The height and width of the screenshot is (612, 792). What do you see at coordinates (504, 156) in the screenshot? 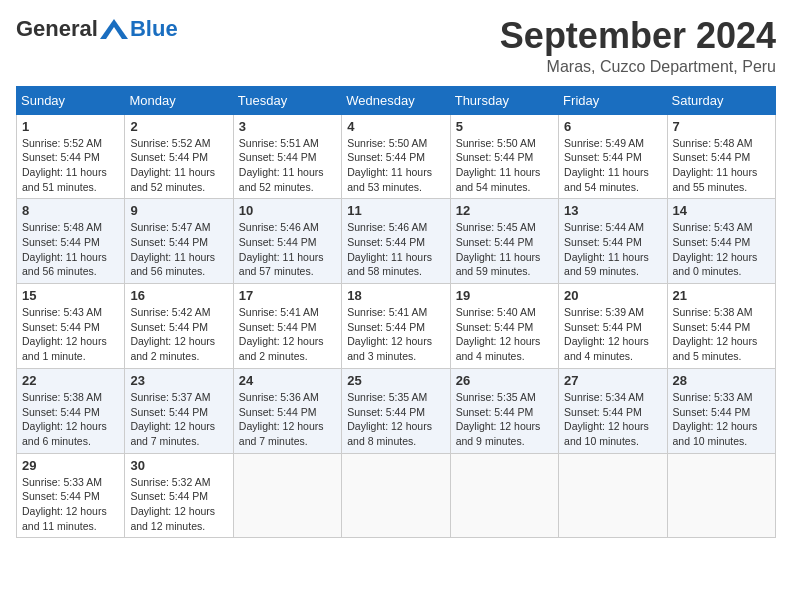
I see `calendar-cell: 5 Sunrise: 5:50 AM Sunset: 5:44 PM Dayli…` at bounding box center [504, 156].